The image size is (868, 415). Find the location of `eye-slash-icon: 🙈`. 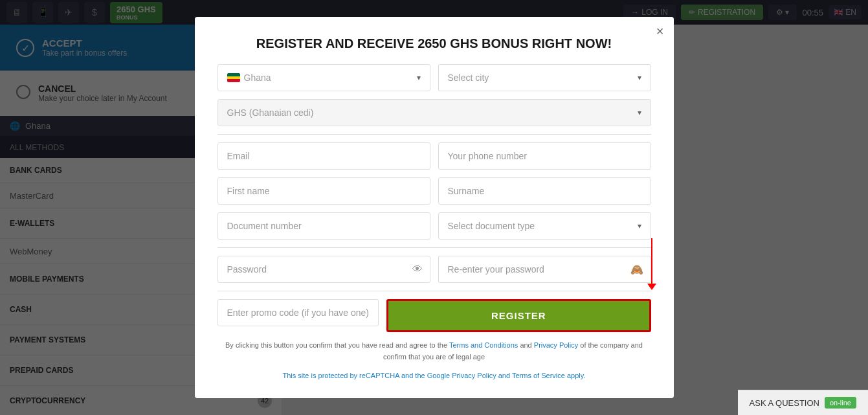

eye-slash-icon: 🙈 is located at coordinates (637, 269).